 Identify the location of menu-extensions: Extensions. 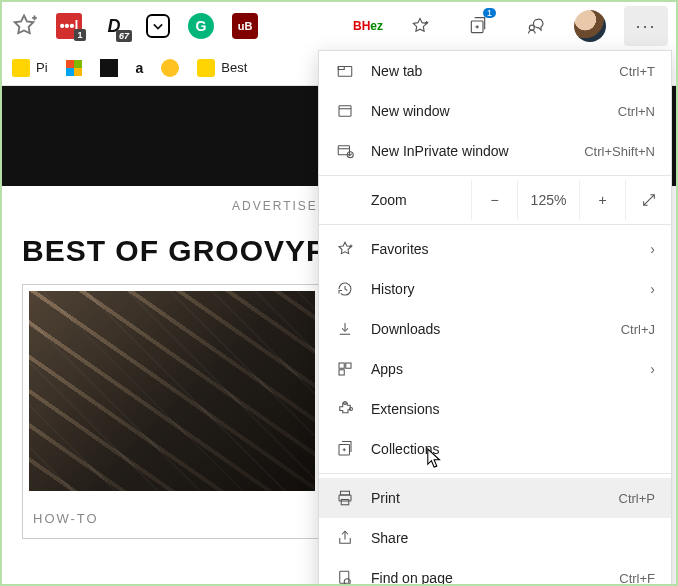
(495, 409).